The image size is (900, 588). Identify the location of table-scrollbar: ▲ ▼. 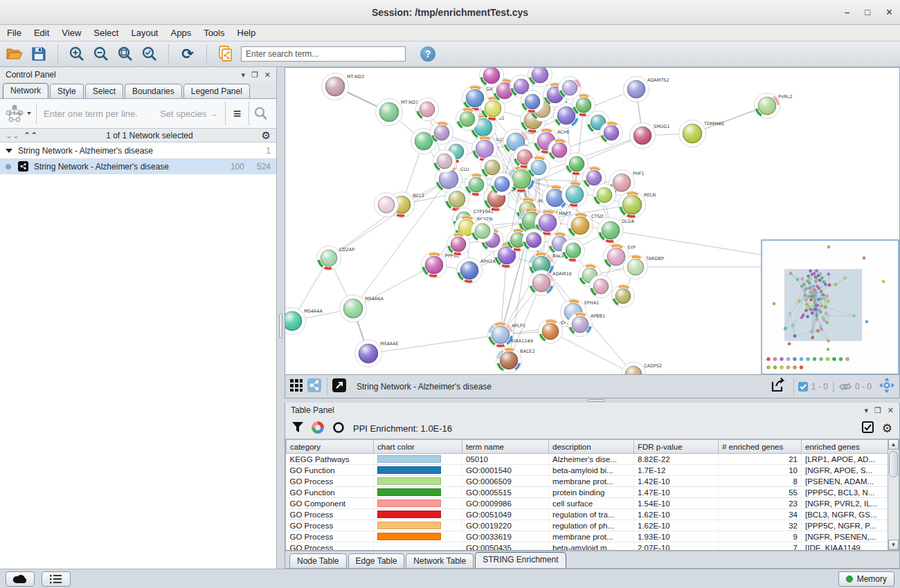
(893, 495).